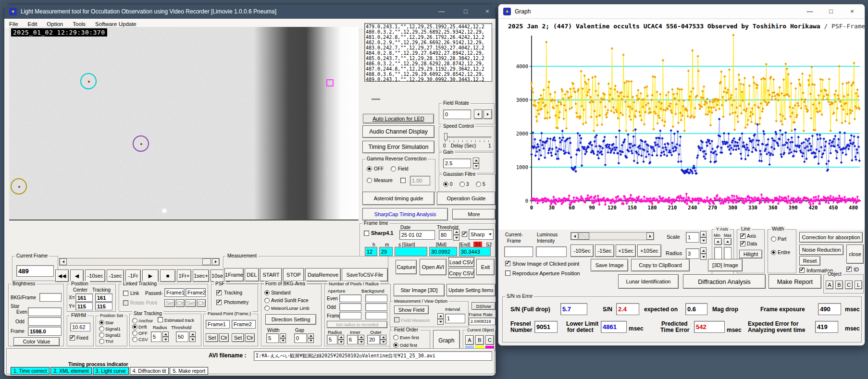 The height and width of the screenshot is (379, 868). I want to click on limovie-titlebar: ✦ Light Measurement tool for Occultation…, so click(250, 12).